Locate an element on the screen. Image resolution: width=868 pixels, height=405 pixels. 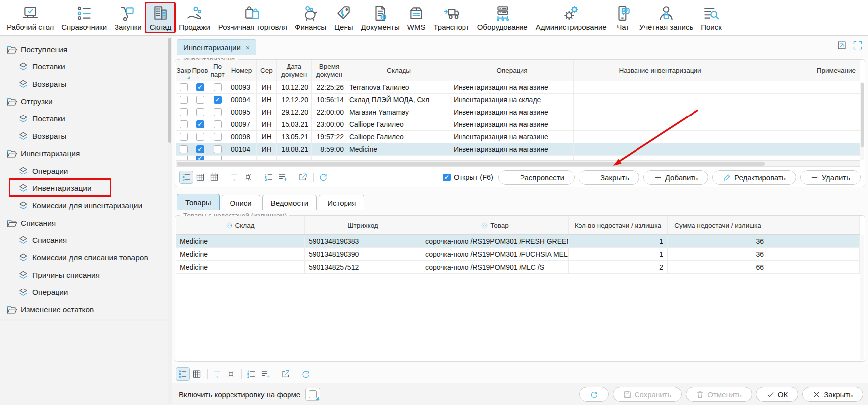
tab-close-icon: × is located at coordinates (248, 48).